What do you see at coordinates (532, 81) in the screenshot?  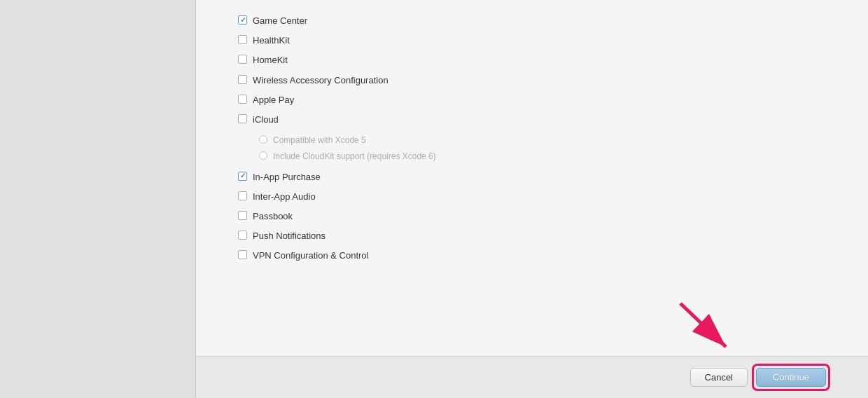 I see `list-item: Wireless Accessory Configuration` at bounding box center [532, 81].